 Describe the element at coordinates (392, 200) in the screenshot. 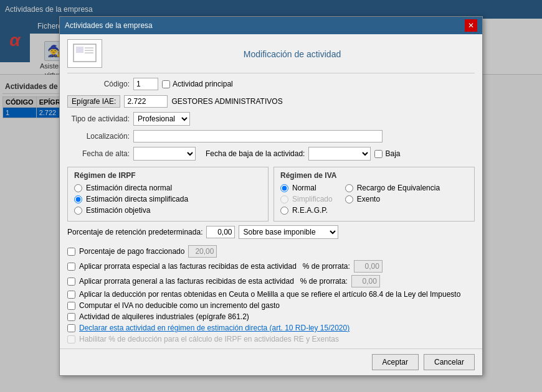

I see `iva-col2: Recargo de Equivalencia Exento` at that location.